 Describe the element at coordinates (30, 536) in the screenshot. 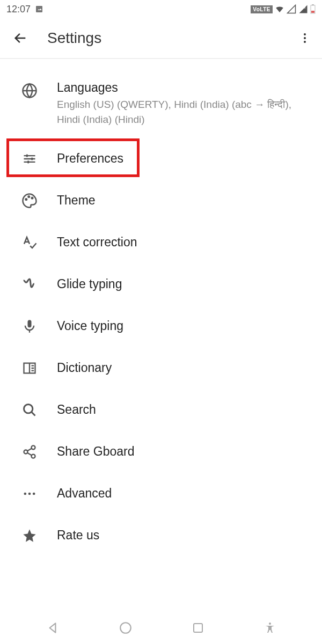

I see `star-icon` at that location.